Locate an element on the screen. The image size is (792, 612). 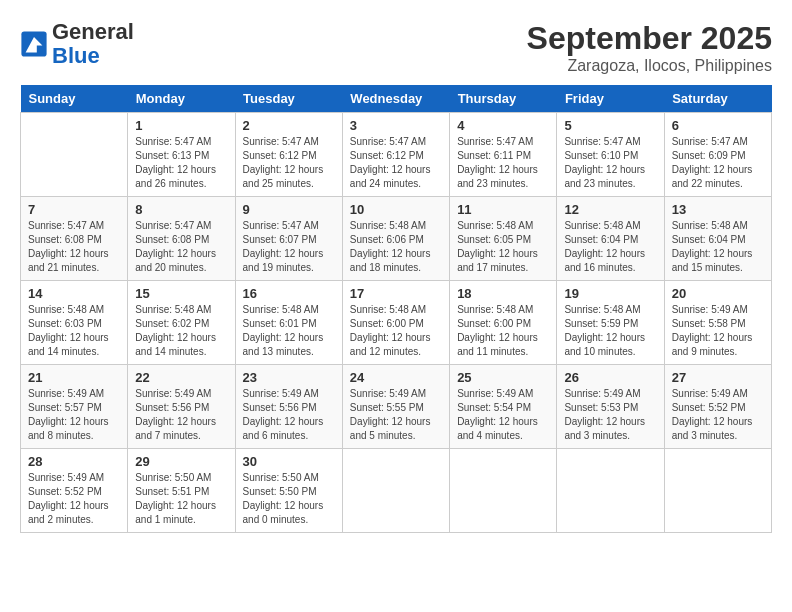
calendar-cell: 6Sunrise: 5:47 AM Sunset: 6:09 PM Daylig… is located at coordinates (718, 155).